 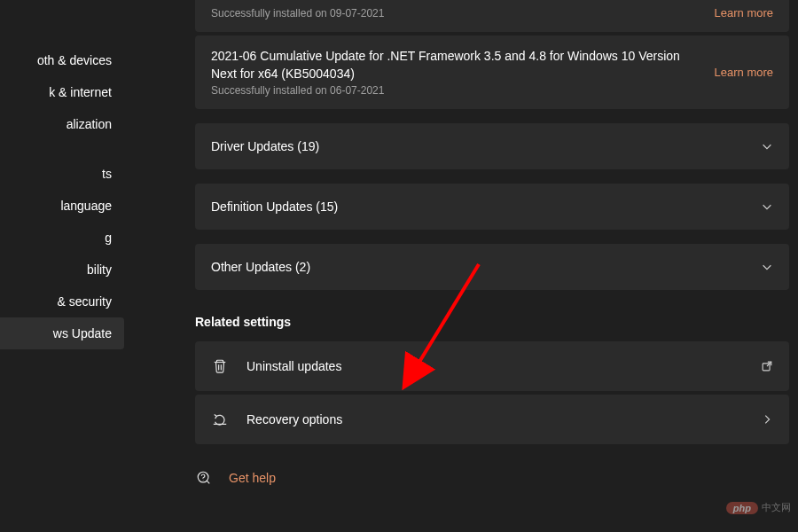 I want to click on update-status-text: Successfully installed on 09-07-2021, so click(x=456, y=13).